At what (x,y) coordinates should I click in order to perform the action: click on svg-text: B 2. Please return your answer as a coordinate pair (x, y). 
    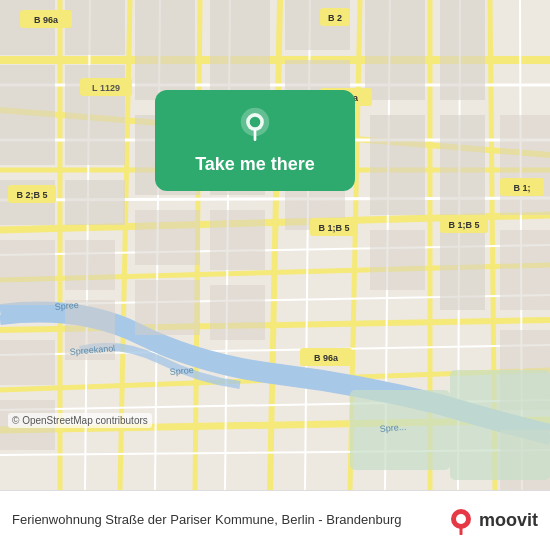
    Looking at the image, I should click on (335, 18).